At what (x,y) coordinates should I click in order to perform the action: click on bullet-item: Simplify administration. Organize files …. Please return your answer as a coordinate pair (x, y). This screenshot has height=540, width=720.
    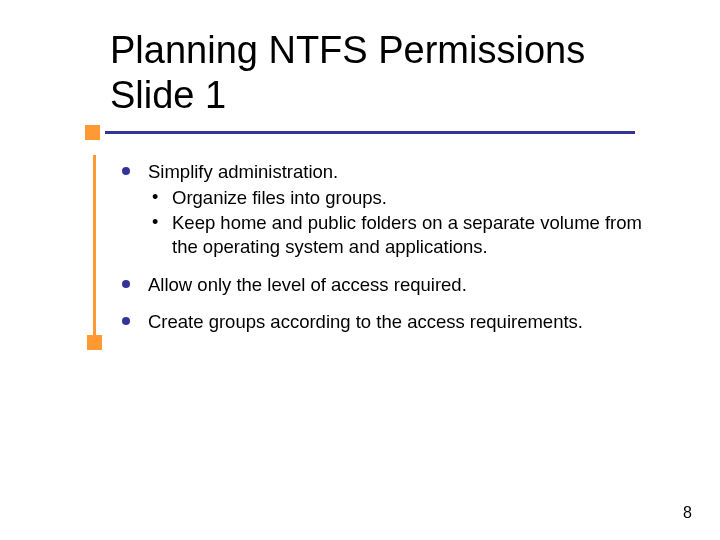
    Looking at the image, I should click on (390, 210).